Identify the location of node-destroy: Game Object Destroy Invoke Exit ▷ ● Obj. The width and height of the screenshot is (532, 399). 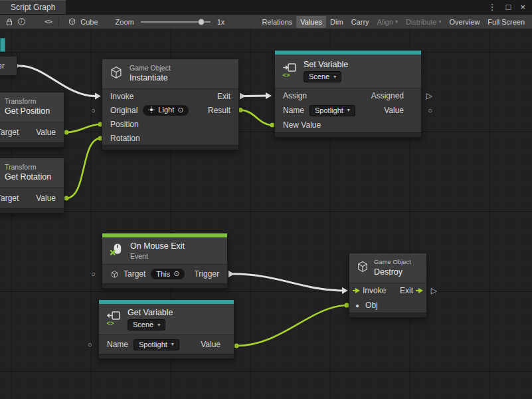
(388, 285).